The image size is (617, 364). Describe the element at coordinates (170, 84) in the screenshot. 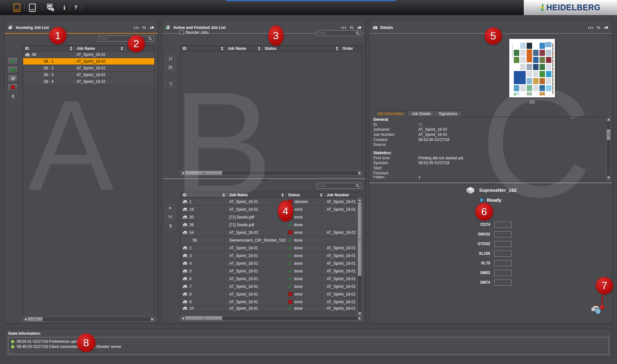

I see `job-log-button` at that location.